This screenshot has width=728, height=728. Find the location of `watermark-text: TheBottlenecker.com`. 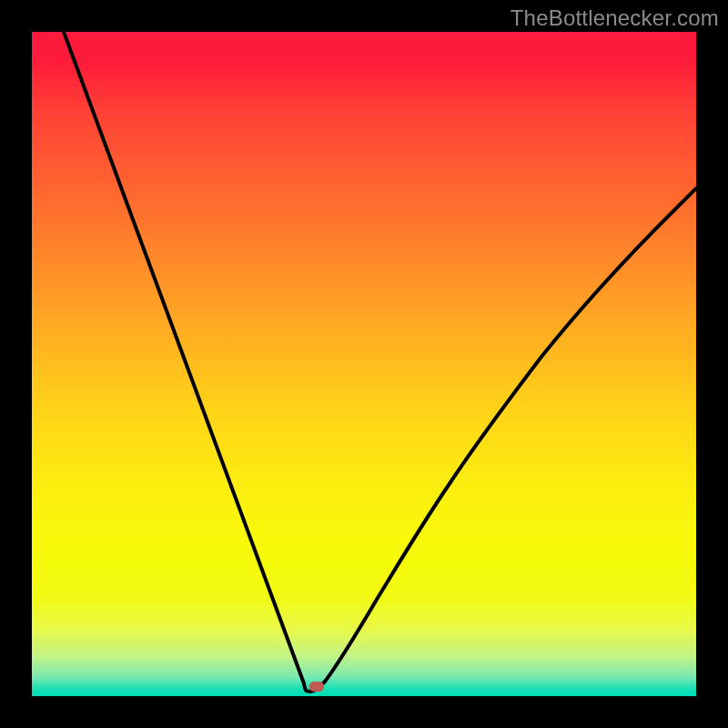

watermark-text: TheBottlenecker.com is located at coordinates (615, 18).